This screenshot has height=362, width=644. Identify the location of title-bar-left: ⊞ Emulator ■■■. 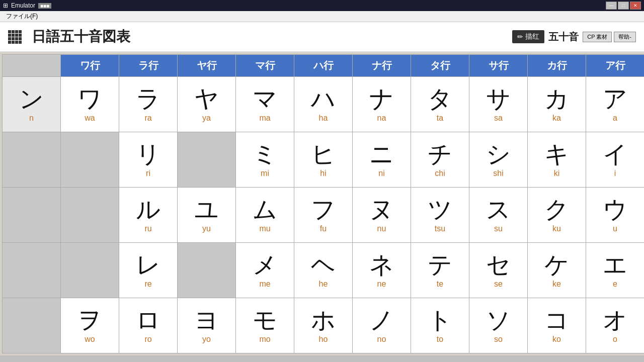
(27, 6).